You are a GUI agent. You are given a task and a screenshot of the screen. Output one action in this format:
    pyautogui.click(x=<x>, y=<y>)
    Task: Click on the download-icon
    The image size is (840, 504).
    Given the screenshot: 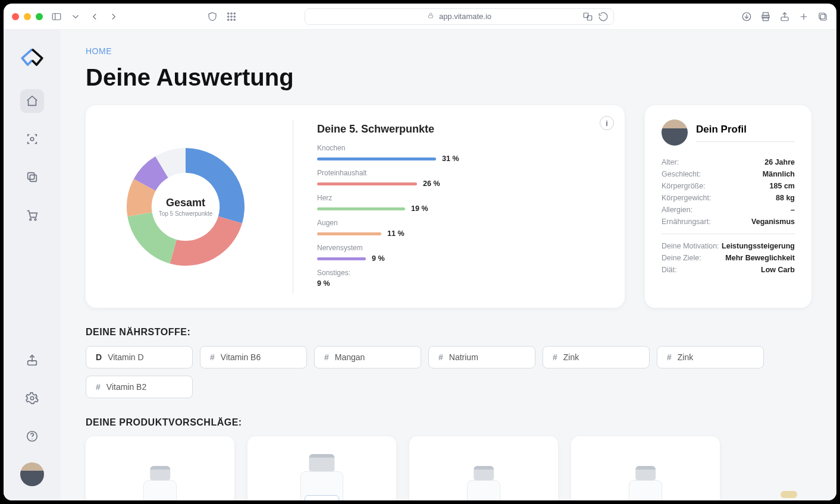 What is the action you would take?
    pyautogui.click(x=747, y=17)
    